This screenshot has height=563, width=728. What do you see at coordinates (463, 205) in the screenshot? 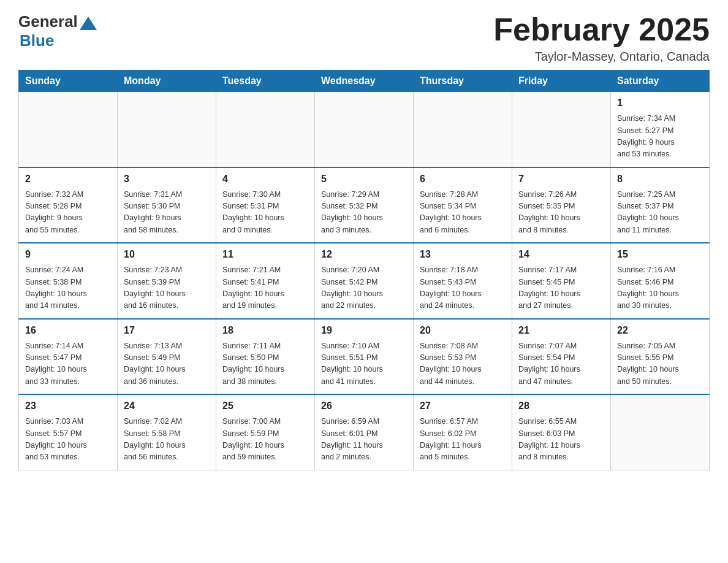
I see `calendar-cell: 6Sunrise: 7:28 AM Sunset: 5:34 PM Daylig…` at bounding box center [463, 205].